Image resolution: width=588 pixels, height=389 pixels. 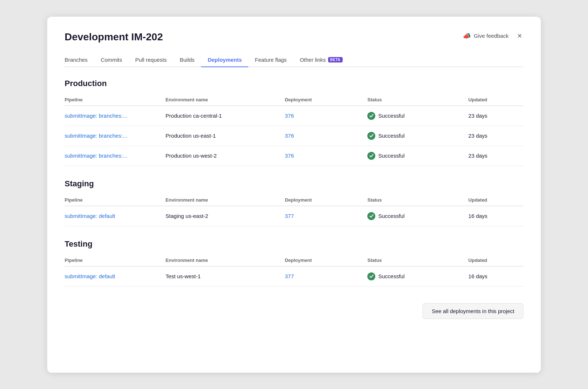 What do you see at coordinates (473, 311) in the screenshot?
I see `see-all-deployments-button: See all deployments in this project` at bounding box center [473, 311].